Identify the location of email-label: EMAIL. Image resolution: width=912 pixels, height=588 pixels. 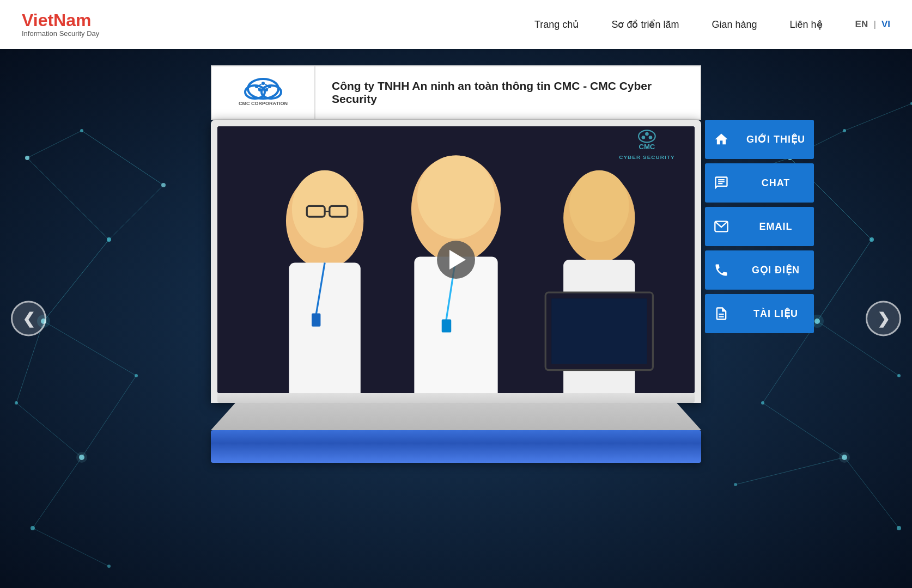
(776, 226).